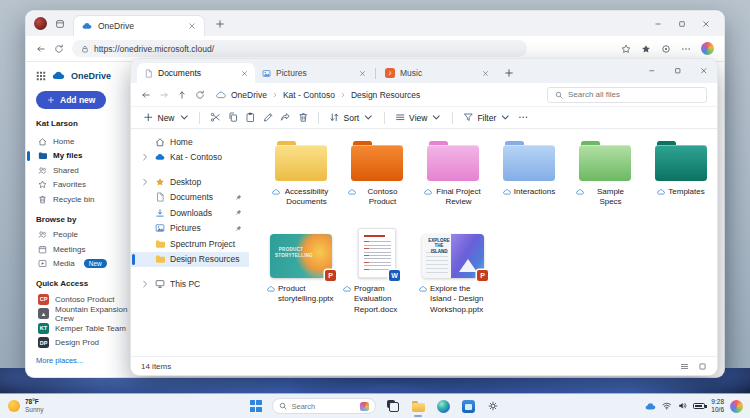 The width and height of the screenshot is (750, 418). Describe the element at coordinates (84, 264) in the screenshot. I see `sidebar-item-media: Media New` at that location.